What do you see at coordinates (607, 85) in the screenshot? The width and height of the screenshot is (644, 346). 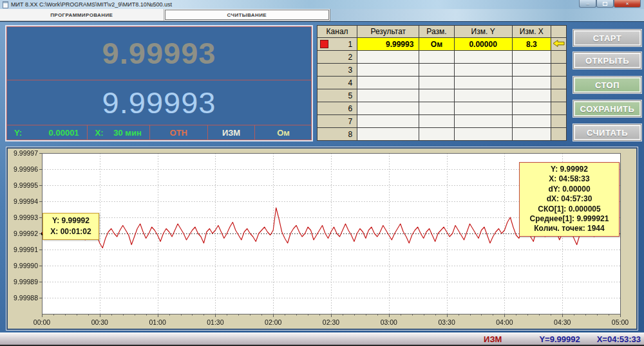 I see `stop-button: СТОП` at bounding box center [607, 85].